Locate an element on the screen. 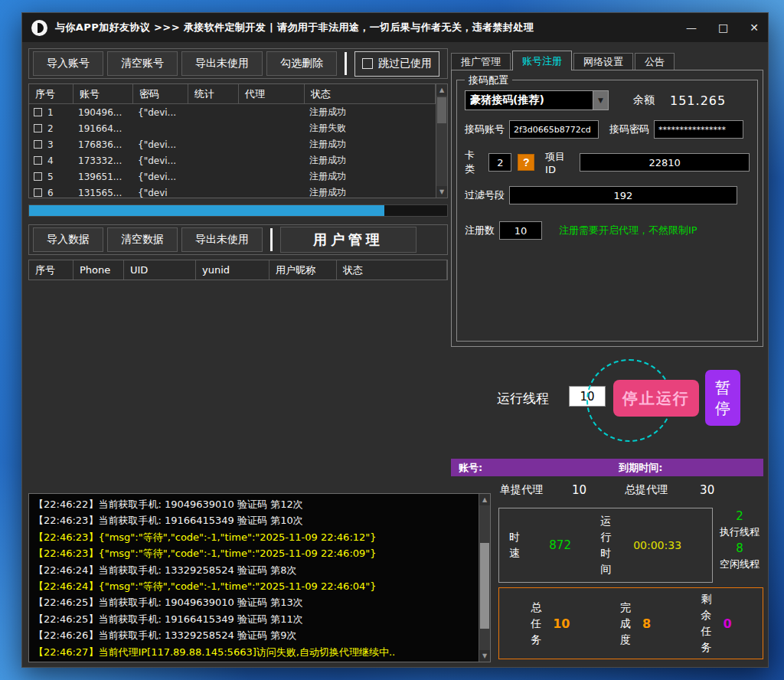 The height and width of the screenshot is (680, 784). column-header: 代理 is located at coordinates (272, 93).